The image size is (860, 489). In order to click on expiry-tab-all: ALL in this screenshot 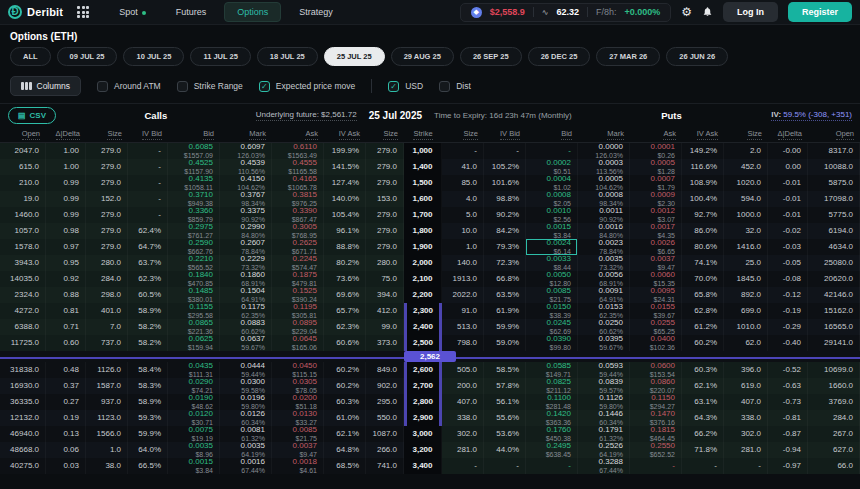, I will do `click(30, 56)`.